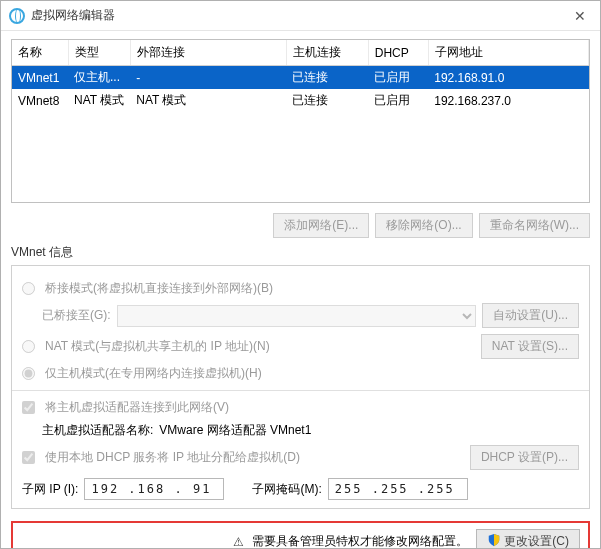  Describe the element at coordinates (524, 458) in the screenshot. I see `dhcp-settings-button: DHCP 设置(P)...` at that location.